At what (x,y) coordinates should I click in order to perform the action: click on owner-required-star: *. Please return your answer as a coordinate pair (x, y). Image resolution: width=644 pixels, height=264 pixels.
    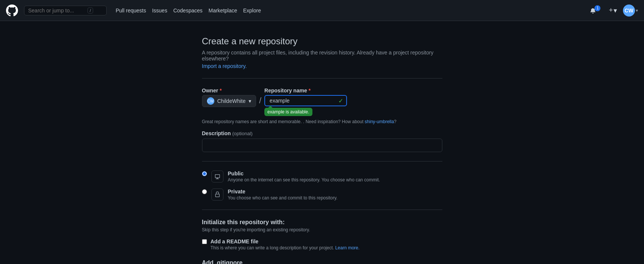
    Looking at the image, I should click on (221, 91).